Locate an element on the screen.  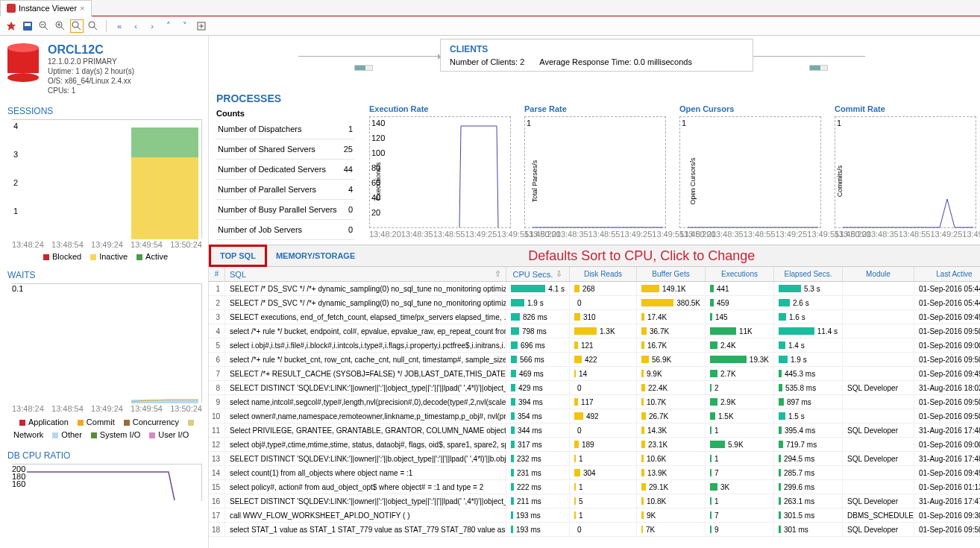
svg-text: 0.1 is located at coordinates (18, 289).